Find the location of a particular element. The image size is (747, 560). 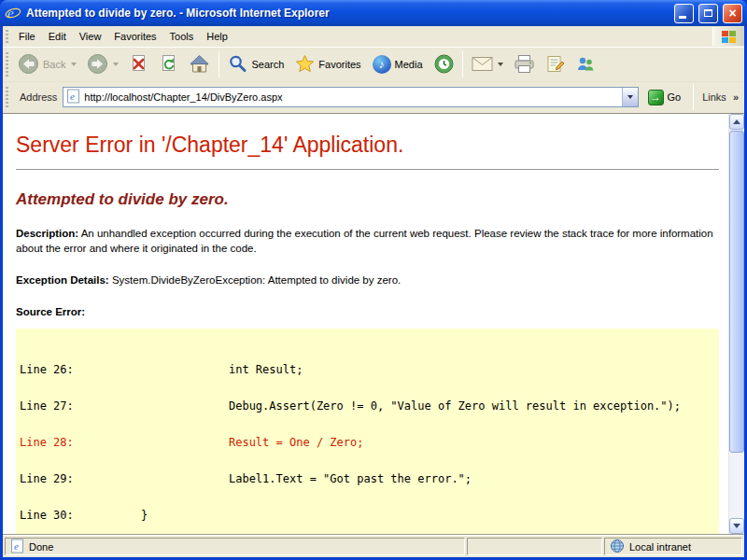

status-bar: e Done Local intranet is located at coordinates (374, 545).